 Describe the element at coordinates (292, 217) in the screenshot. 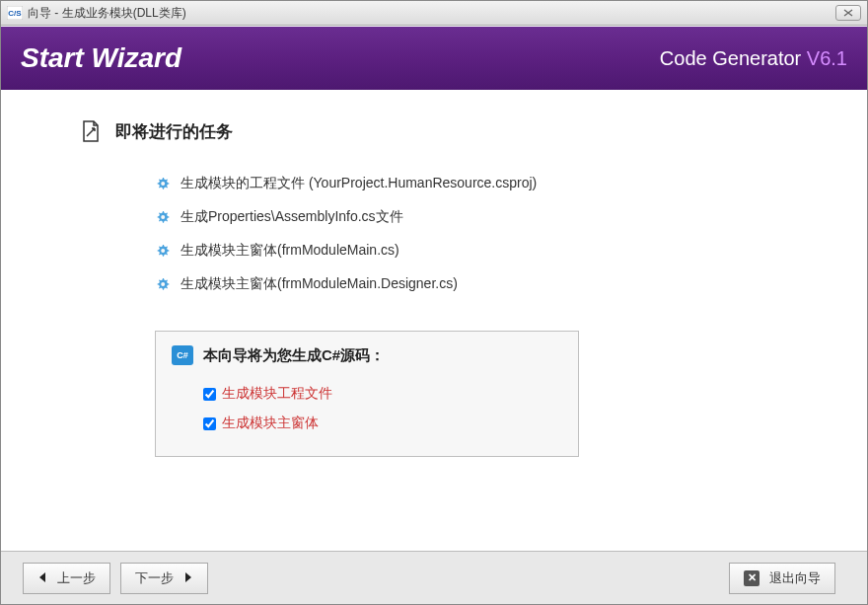

I see `task-text: 生成Properties\AssemblyInfo.cs文件` at that location.